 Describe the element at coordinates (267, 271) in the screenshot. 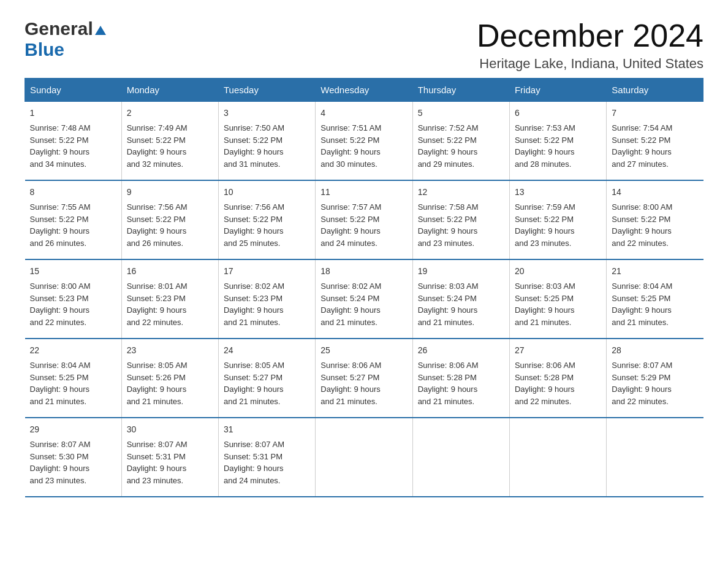

I see `day-number: 17` at that location.